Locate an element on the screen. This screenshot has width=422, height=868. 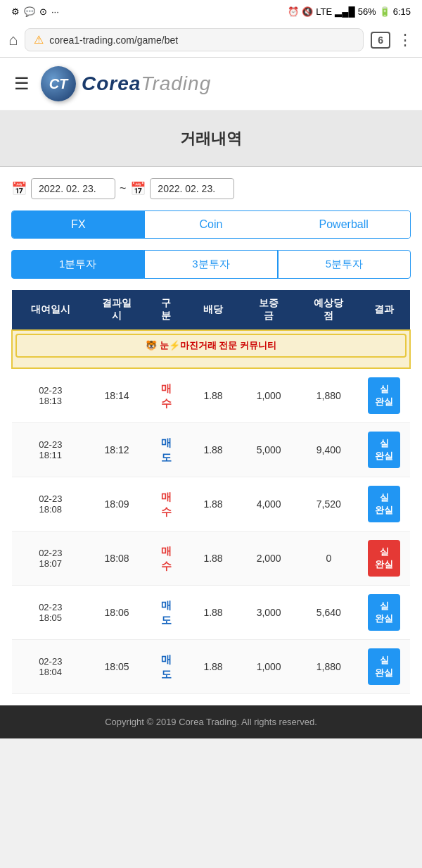
table-header-row: 대여일시 결과일시 구분 배당 보증금 예상당점 결과 is located at coordinates (211, 310).